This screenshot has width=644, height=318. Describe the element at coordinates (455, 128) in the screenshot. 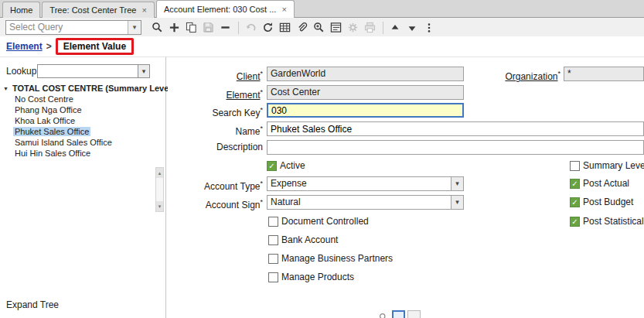

I see `name-input` at that location.